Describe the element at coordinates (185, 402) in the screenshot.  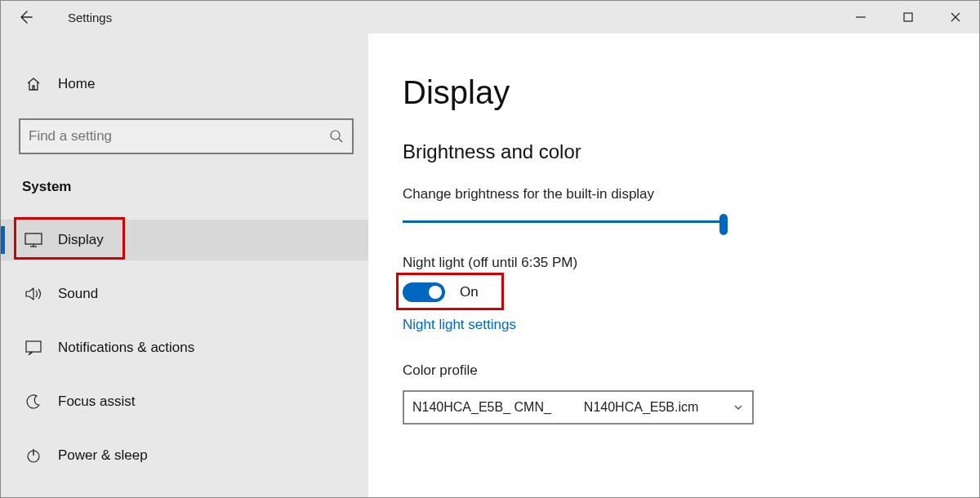
I see `sidebar-item-focus-assist: Focus assist` at that location.